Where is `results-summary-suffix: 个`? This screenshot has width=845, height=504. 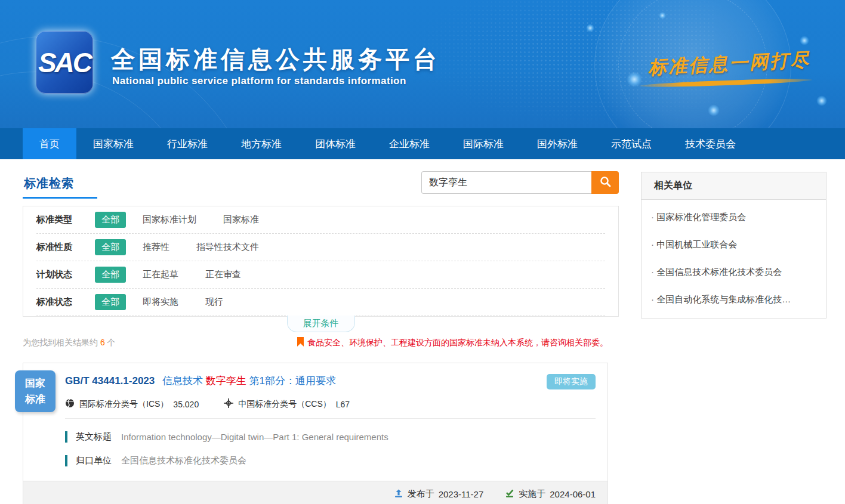 results-summary-suffix: 个 is located at coordinates (112, 342).